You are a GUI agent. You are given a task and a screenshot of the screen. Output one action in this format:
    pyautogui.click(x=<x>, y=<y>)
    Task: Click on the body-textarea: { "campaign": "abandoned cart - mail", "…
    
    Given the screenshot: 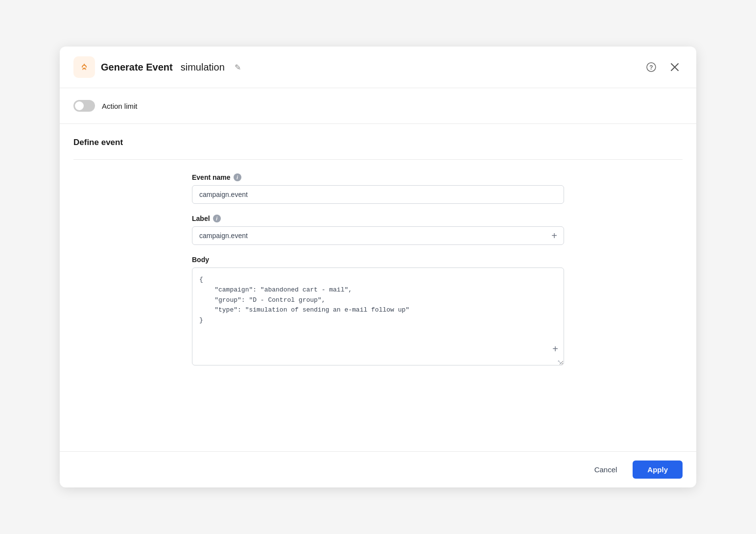 What is the action you would take?
    pyautogui.click(x=378, y=316)
    